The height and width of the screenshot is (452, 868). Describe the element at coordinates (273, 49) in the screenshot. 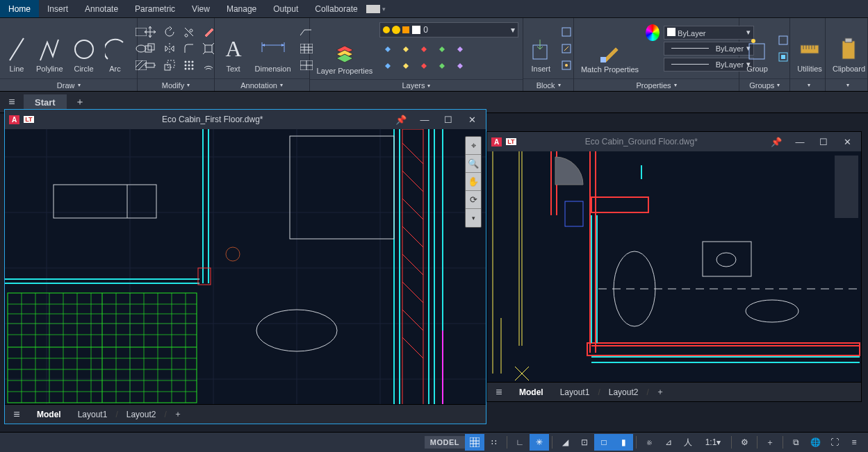

I see `dimension-button: Dimension` at that location.